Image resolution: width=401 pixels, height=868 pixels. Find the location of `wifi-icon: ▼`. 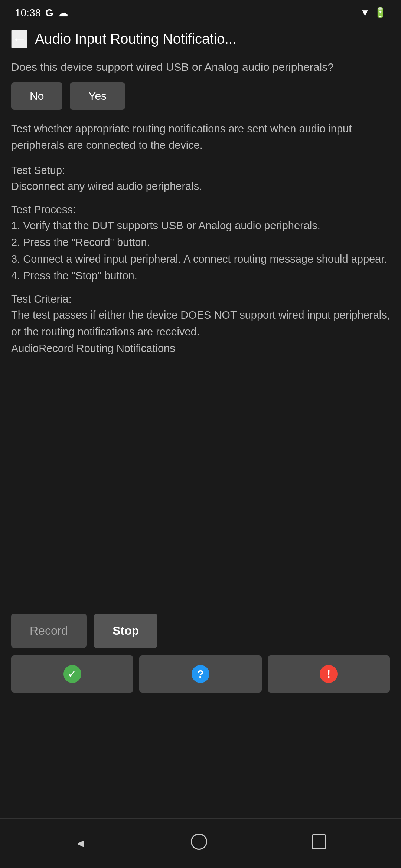

wifi-icon: ▼ is located at coordinates (365, 13).